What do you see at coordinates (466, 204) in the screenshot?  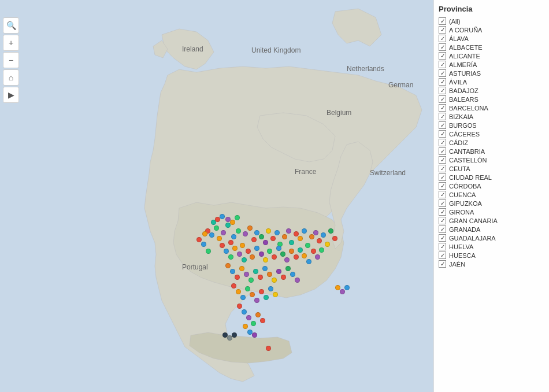 I see `legend-label: GIPUZKOA` at bounding box center [466, 204].